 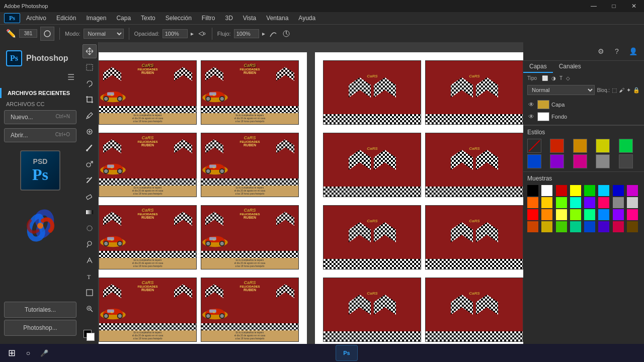 What do you see at coordinates (90, 180) in the screenshot?
I see `history-brush-tool` at bounding box center [90, 180].